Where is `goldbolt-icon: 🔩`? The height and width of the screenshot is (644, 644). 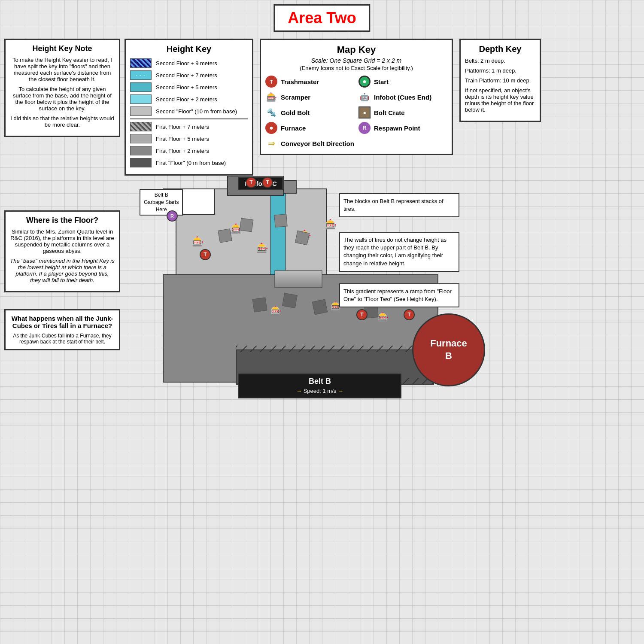 goldbolt-icon: 🔩 is located at coordinates (271, 112).